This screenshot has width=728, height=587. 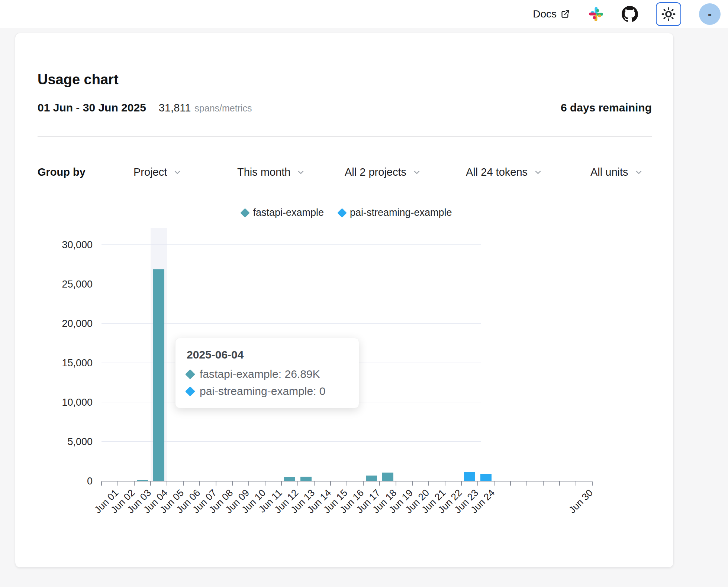 I want to click on x-axis-tick-label: Jun 01, so click(x=106, y=502).